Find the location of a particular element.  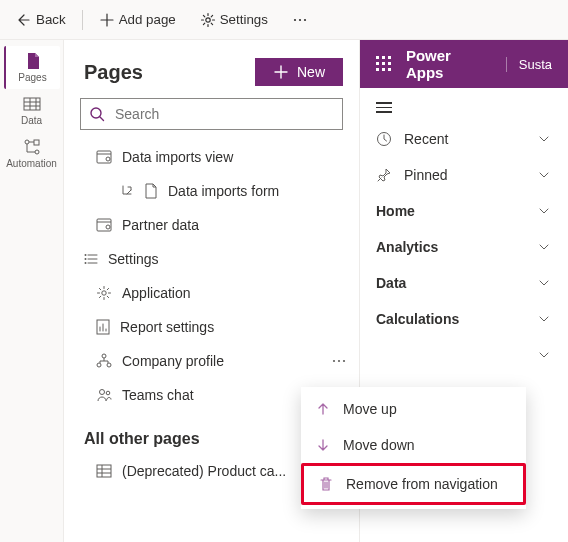

flow-icon is located at coordinates (32, 147).